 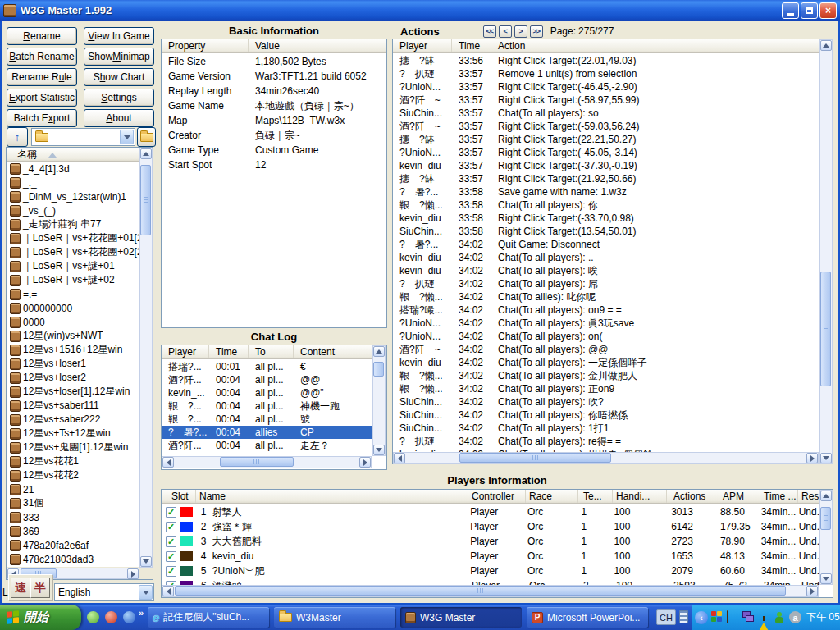 What do you see at coordinates (779, 496) in the screenshot?
I see `column-header-time: Time ...` at bounding box center [779, 496].